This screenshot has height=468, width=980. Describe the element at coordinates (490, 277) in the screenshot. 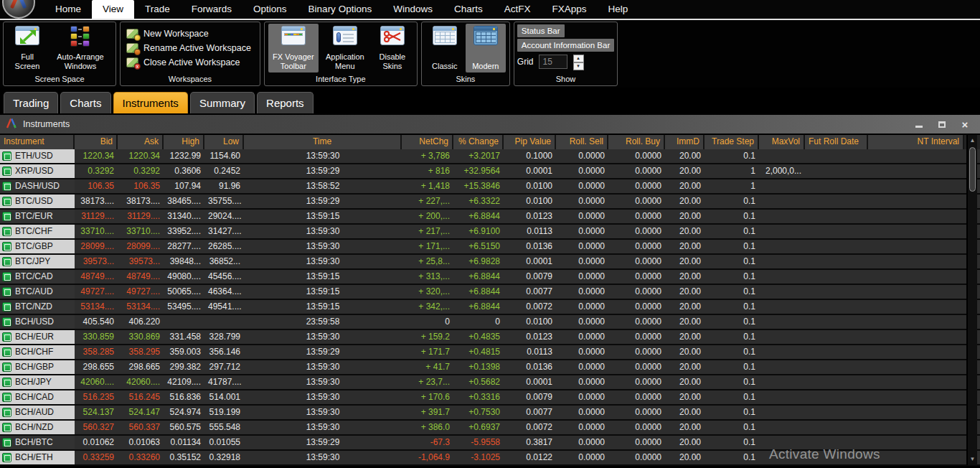

I see `table-row-btc-cad: BTC/CAD48749....48749....49080....45456.…` at that location.